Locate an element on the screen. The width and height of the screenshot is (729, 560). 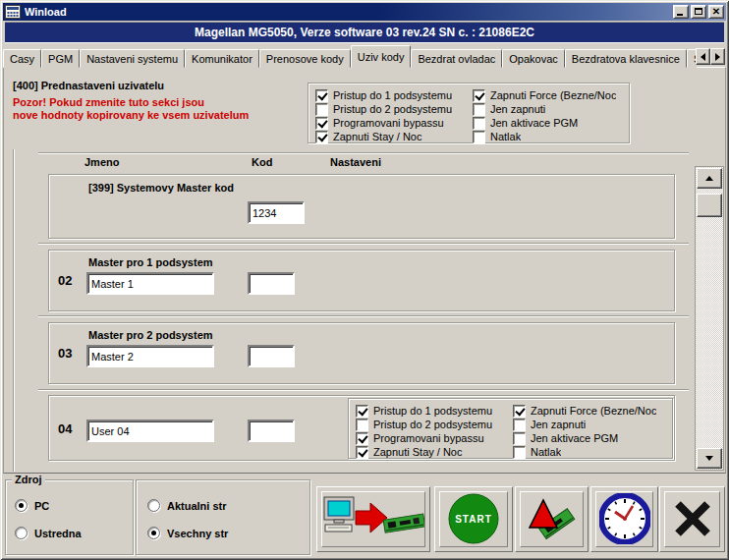
master-code-input is located at coordinates (276, 212).